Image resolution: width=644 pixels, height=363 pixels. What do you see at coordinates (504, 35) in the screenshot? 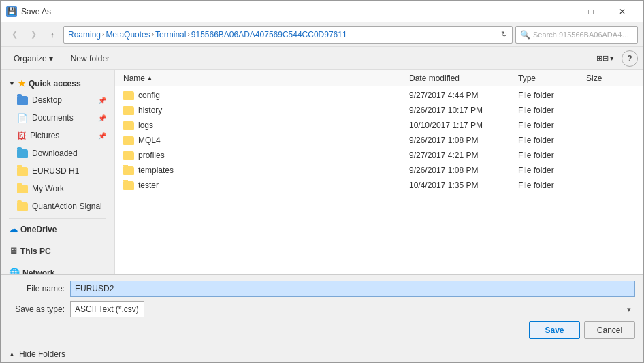
I see `refresh-button: ↻` at bounding box center [504, 35].